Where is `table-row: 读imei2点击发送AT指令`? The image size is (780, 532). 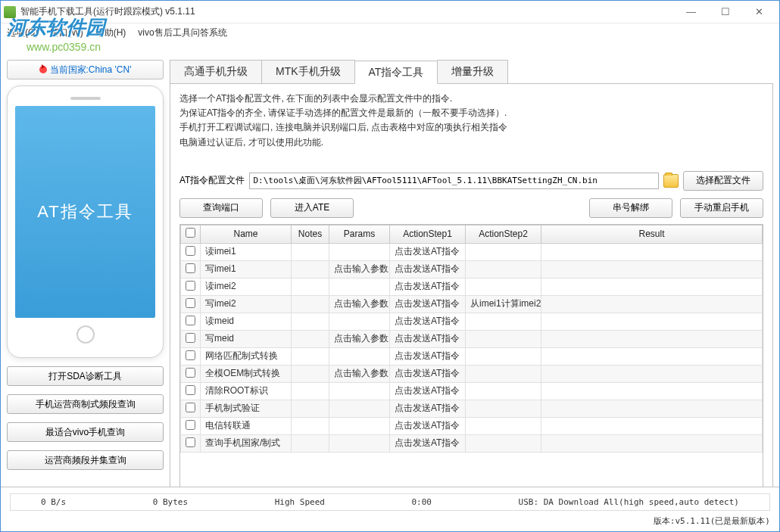
table-row: 读imei2点击发送AT指令 is located at coordinates (472, 286).